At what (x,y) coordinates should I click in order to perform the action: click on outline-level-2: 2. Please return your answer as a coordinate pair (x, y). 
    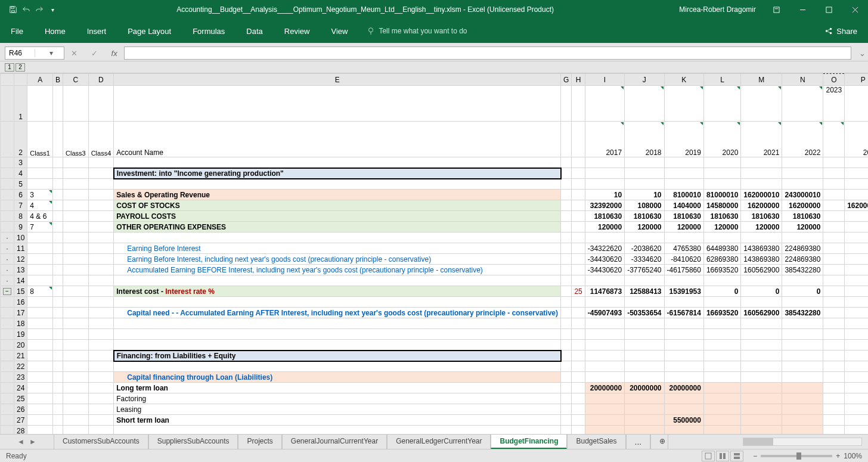
    Looking at the image, I should click on (20, 67).